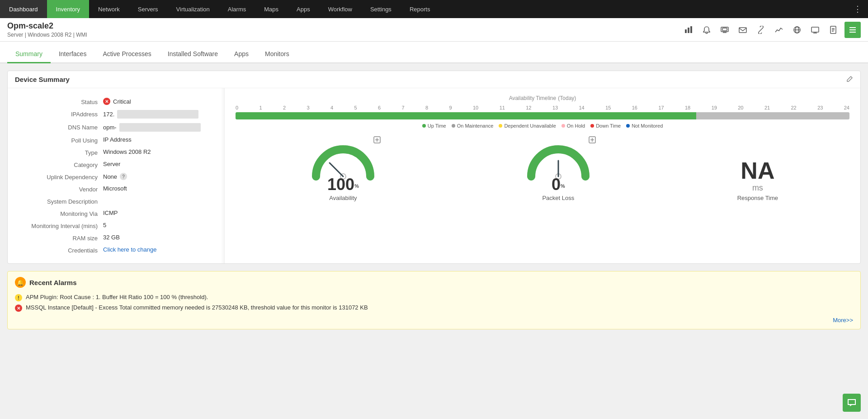 This screenshot has width=868, height=419. I want to click on recent-alarms-card: 🔔 Recent Alarms ! APM Plugin: Root Cause…, so click(434, 300).